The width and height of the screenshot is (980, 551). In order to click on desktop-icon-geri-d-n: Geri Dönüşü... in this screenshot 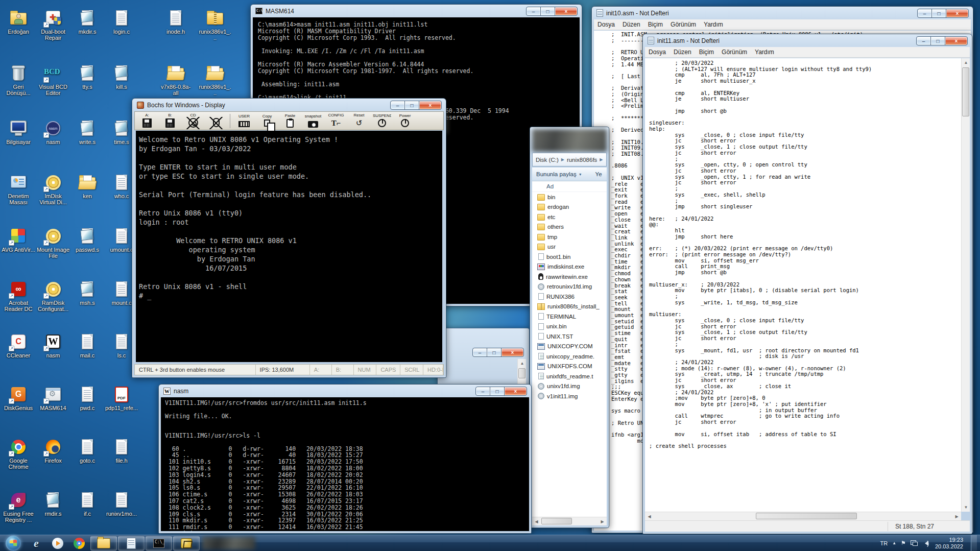, I will do `click(18, 80)`.